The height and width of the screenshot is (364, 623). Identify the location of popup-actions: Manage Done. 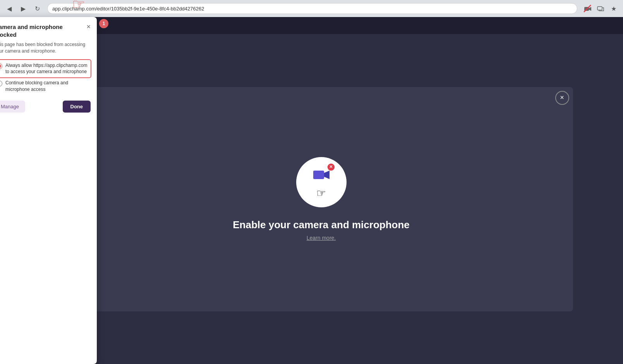
(45, 107).